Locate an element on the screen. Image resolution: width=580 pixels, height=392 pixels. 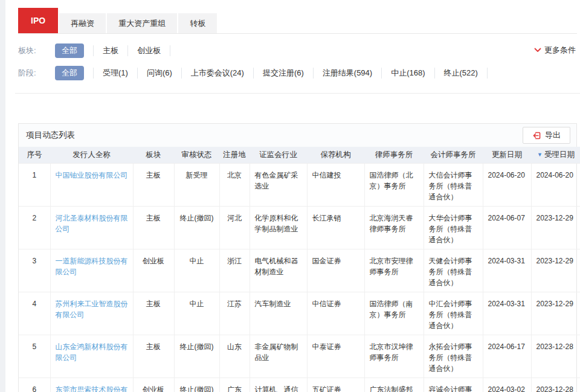
cell-issuer: 山东金鸿新材料股份有限公司 is located at coordinates (92, 356).